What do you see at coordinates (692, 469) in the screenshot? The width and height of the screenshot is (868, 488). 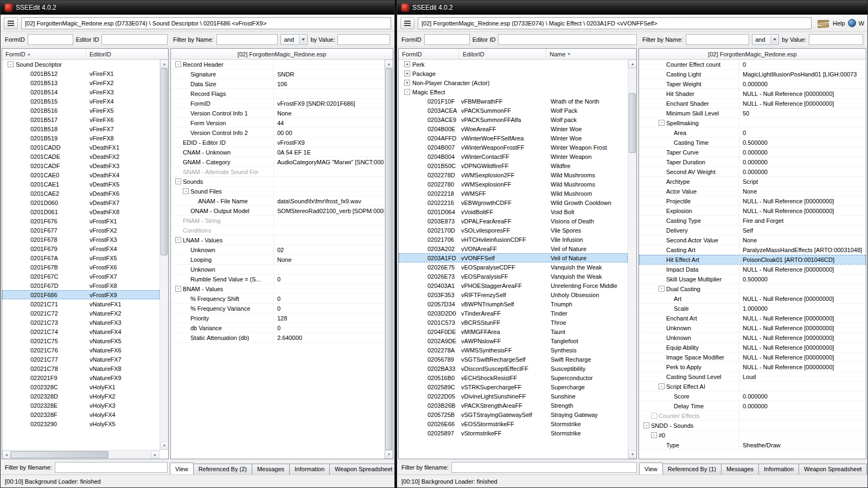 I see `tab: Referenced By (1)` at bounding box center [692, 469].